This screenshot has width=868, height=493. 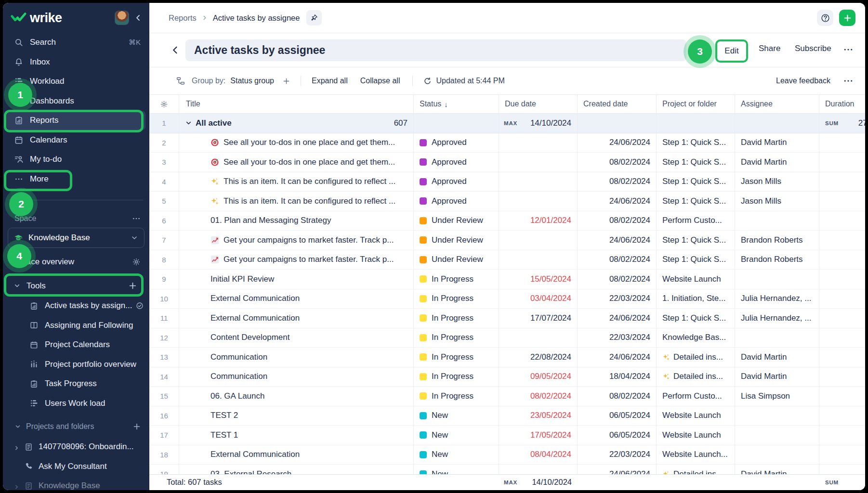 What do you see at coordinates (209, 415) in the screenshot?
I see `task-title-content: TEST 2` at bounding box center [209, 415].